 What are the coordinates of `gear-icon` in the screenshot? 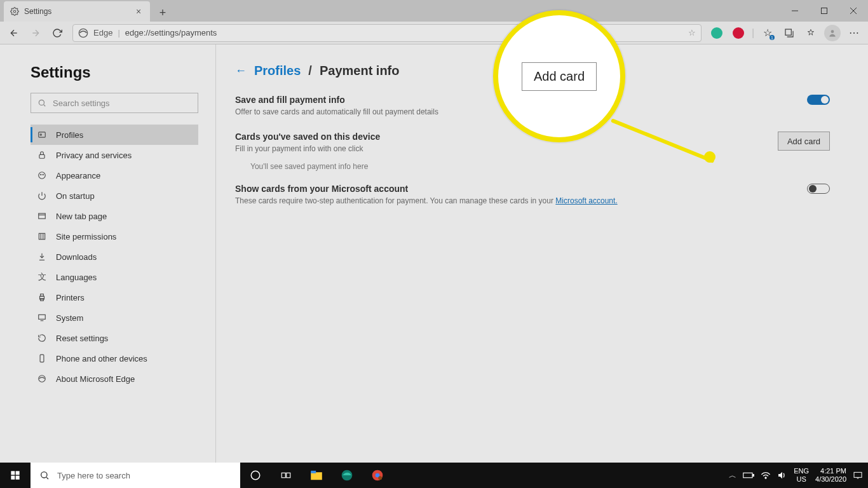 It's located at (15, 11).